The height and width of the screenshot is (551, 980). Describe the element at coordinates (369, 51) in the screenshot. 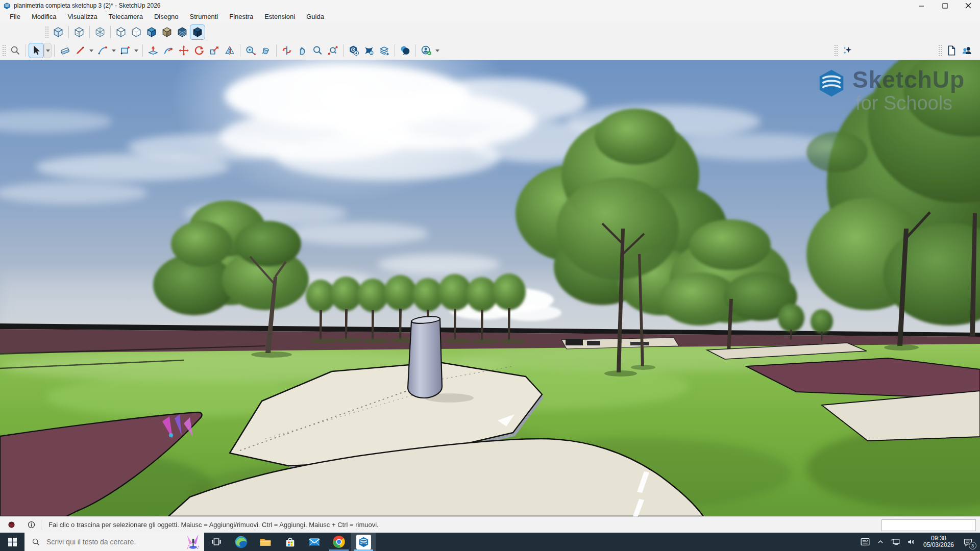

I see `extension-warehouse-button` at that location.